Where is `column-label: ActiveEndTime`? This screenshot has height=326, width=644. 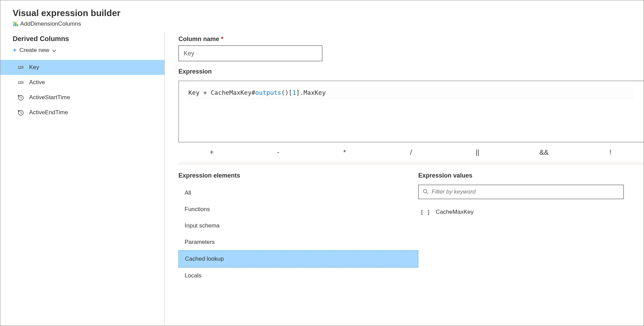
column-label: ActiveEndTime is located at coordinates (49, 113).